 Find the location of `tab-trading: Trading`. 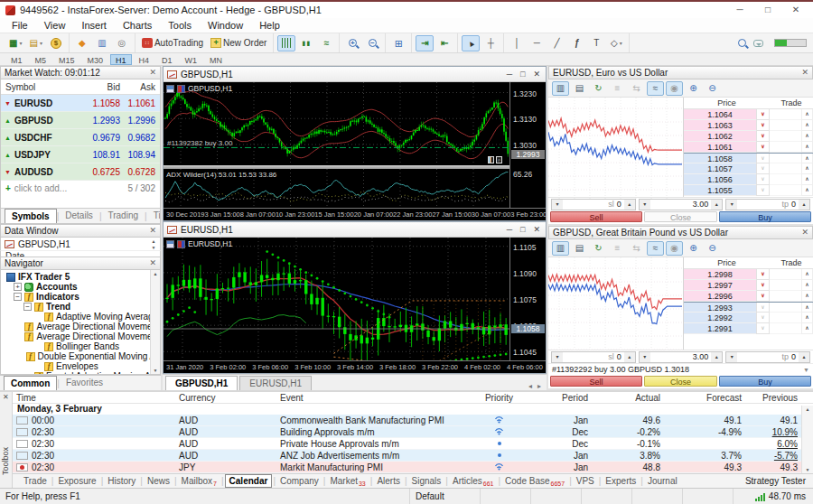

tab-trading: Trading is located at coordinates (123, 216).